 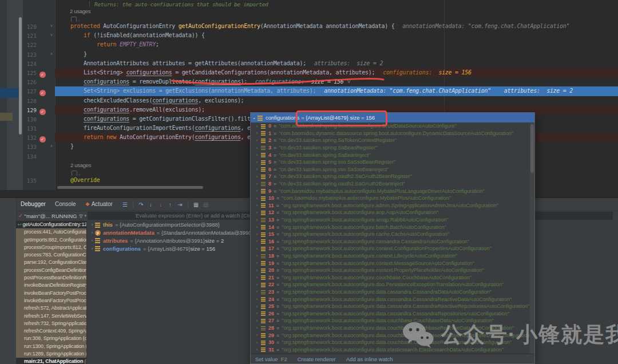 I want to click on popup-item-row: ›8="cn.dev33.satoken.spring.oauth2.SaOAu…, so click(x=390, y=184).